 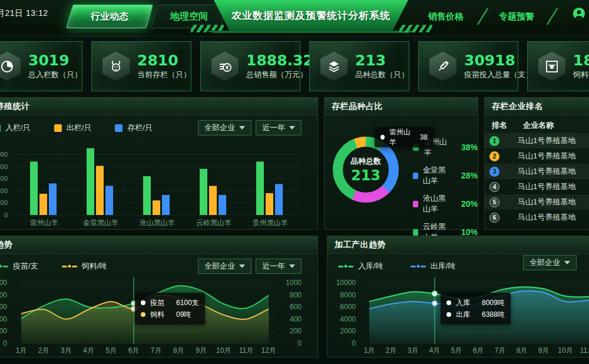 What do you see at coordinates (11, 67) in the screenshot?
I see `pie-chart-icon` at bounding box center [11, 67].